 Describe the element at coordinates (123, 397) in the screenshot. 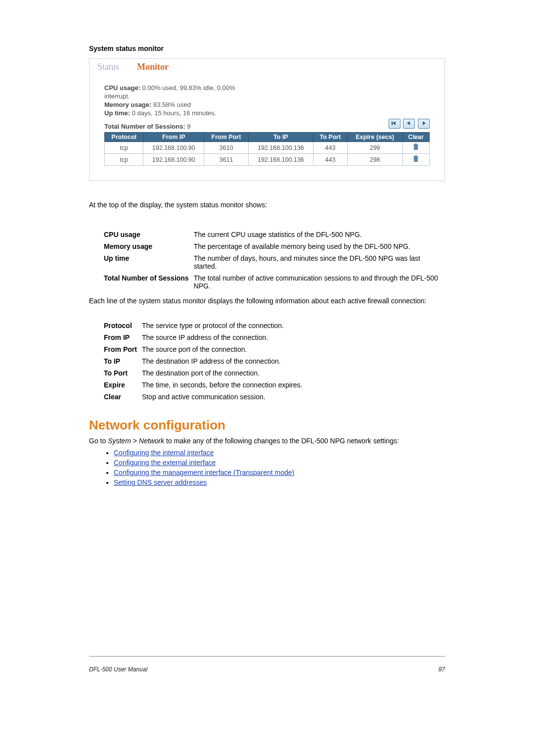

I see `definition-term: Clear` at that location.